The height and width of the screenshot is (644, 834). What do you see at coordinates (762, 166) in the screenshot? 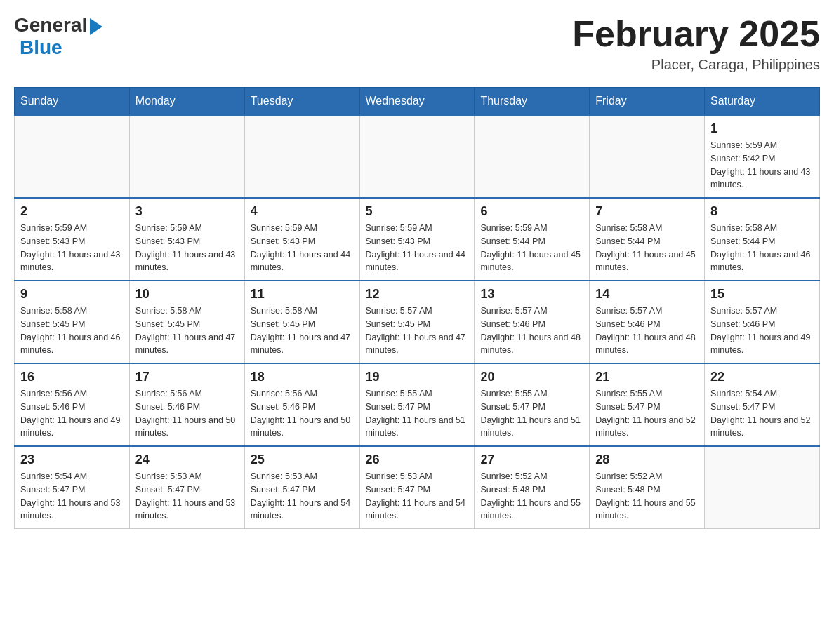
I see `day-info: Sunrise: 5:59 AMSunset: 5:42 PMDaylight:…` at bounding box center [762, 166].